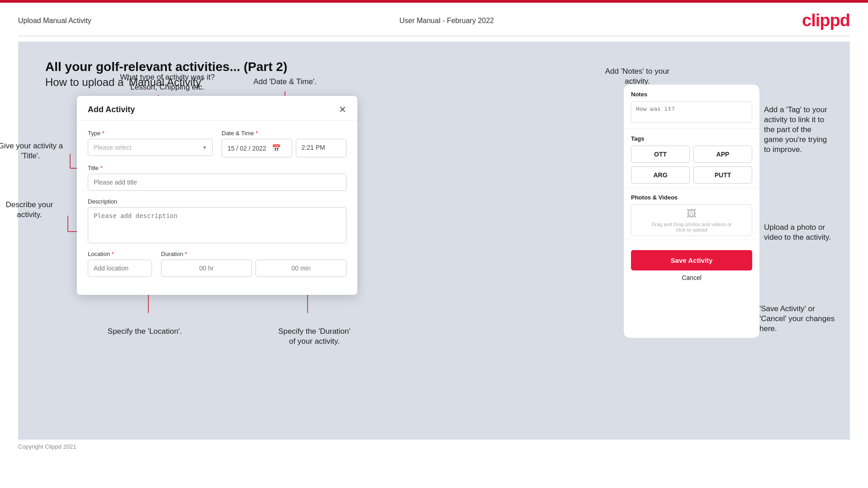  What do you see at coordinates (321, 148) in the screenshot?
I see `time-input: 2:21 PM` at bounding box center [321, 148].